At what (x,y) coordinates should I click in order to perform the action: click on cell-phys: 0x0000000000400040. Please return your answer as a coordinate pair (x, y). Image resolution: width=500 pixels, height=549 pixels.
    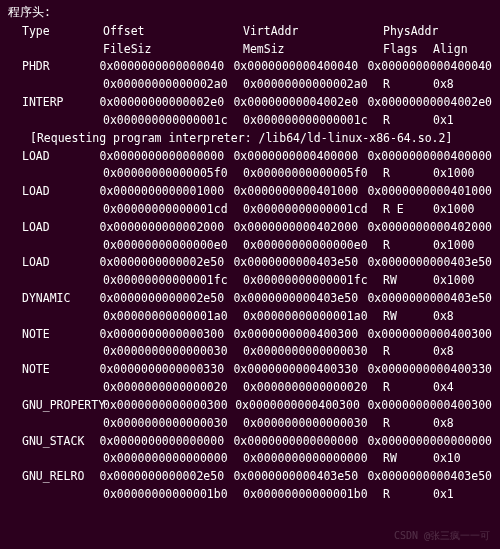
    Looking at the image, I should click on (430, 67).